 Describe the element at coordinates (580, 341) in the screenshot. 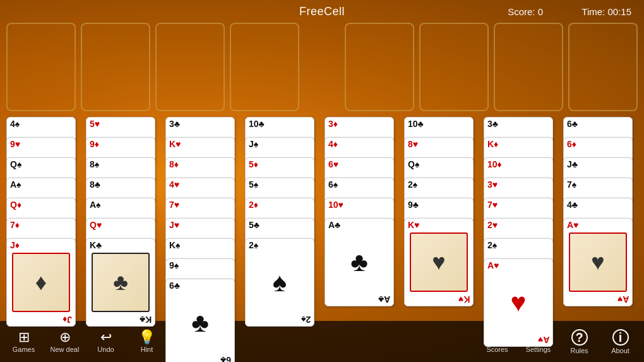

I see `rules-button: ? Rules` at that location.